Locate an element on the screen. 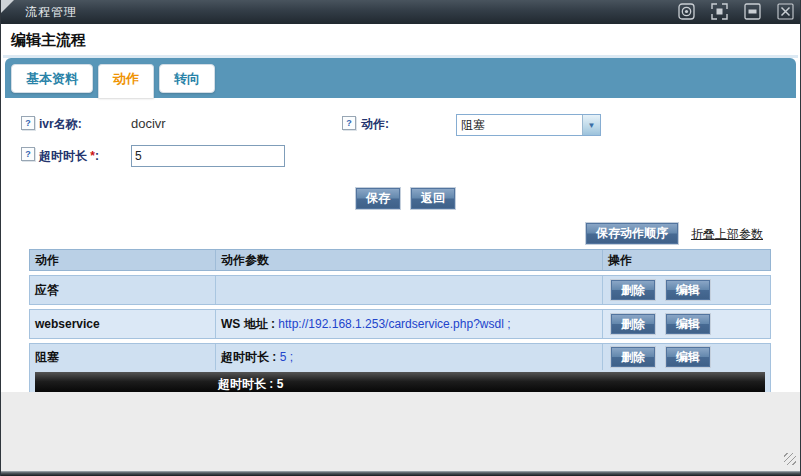  close-icon is located at coordinates (786, 12).